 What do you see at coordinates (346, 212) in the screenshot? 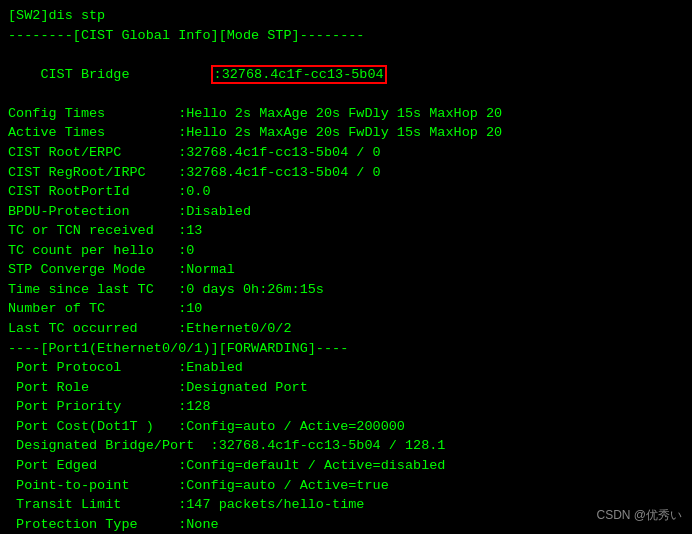
I see `terminal-line-9: BPDU-Protection :Disabled` at bounding box center [346, 212].